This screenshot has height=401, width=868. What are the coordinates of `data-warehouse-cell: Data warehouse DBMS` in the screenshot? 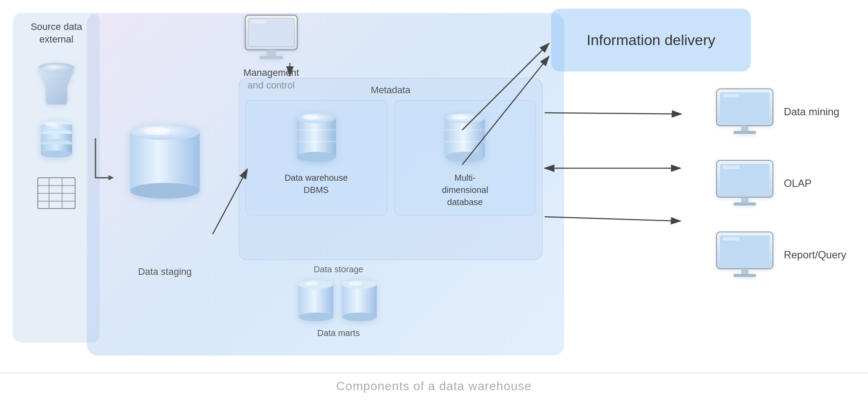 It's located at (316, 158).